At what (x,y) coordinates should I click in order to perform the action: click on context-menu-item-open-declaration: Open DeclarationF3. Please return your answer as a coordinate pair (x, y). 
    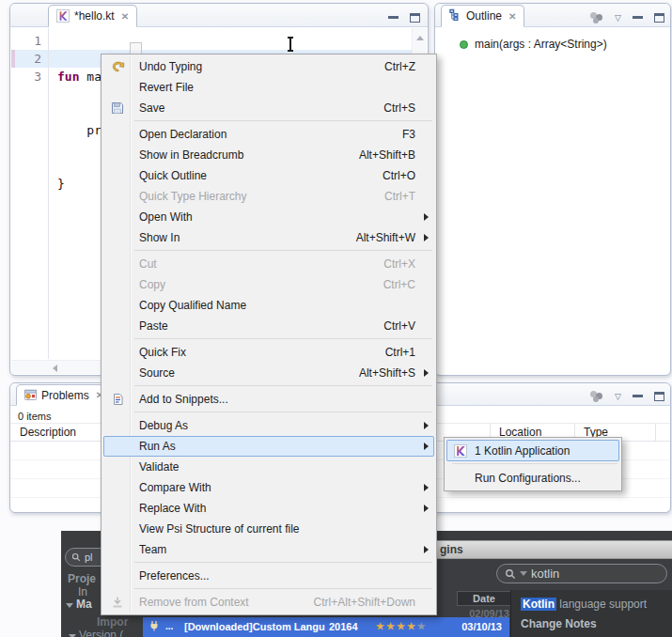
    Looking at the image, I should click on (269, 134).